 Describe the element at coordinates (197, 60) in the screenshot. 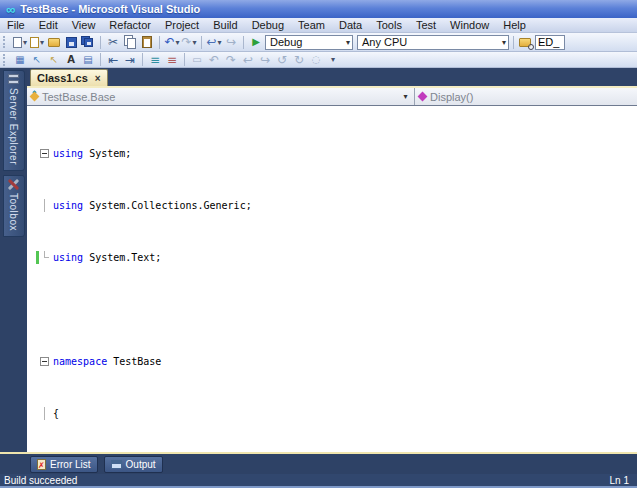

I see `bookmark-icon: ▭` at that location.